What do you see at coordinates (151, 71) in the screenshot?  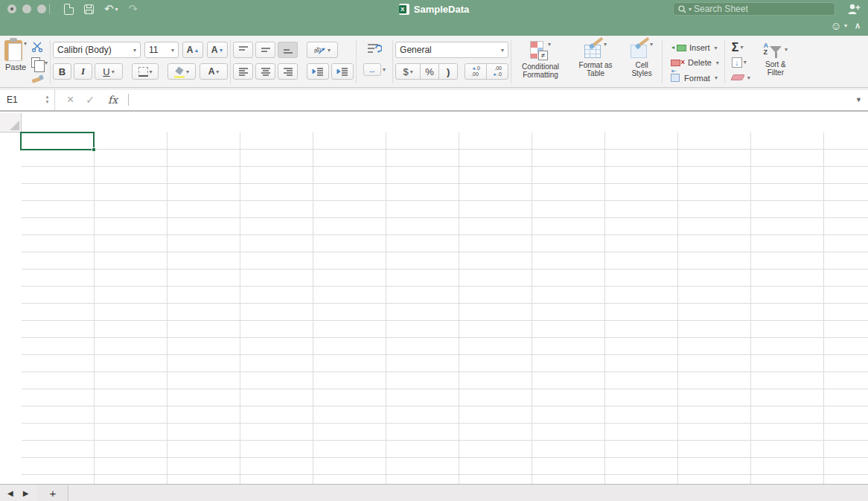 I see `borders-dropdown-icon: ▾` at bounding box center [151, 71].